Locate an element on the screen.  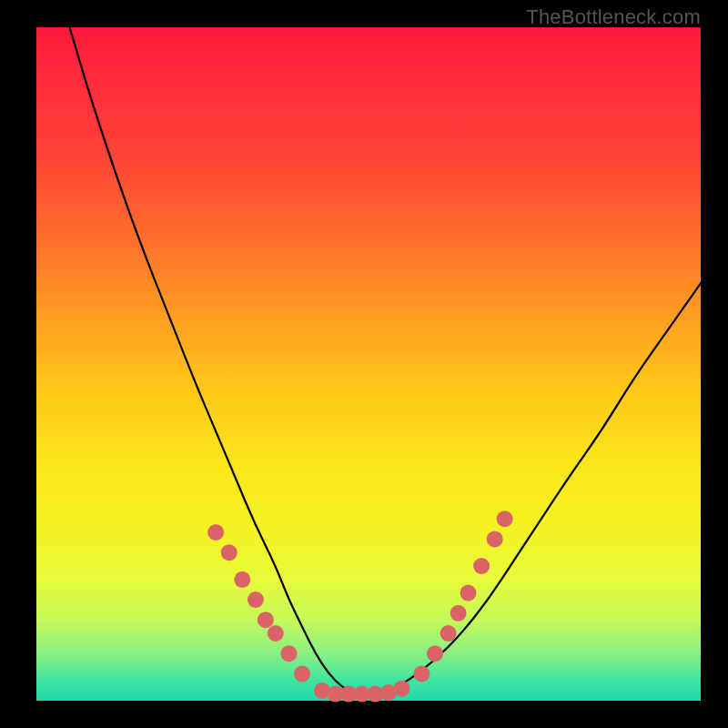
data-points-group is located at coordinates (360, 606).